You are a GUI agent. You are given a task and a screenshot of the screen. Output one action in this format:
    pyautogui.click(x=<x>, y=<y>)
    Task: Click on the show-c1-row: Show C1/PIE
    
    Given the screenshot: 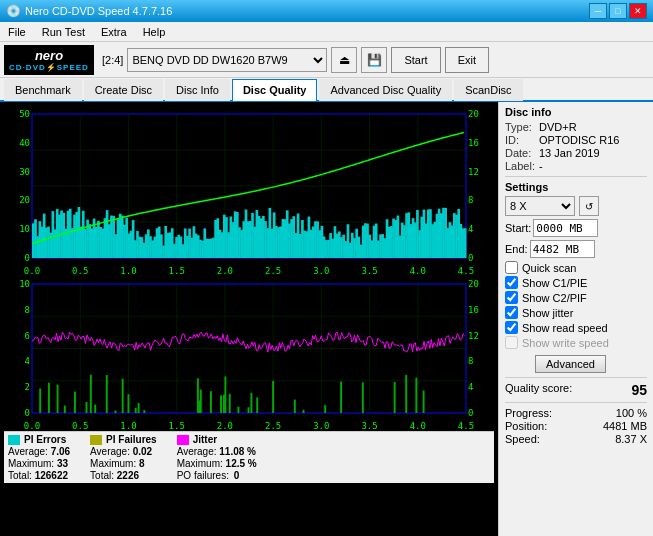 What is the action you would take?
    pyautogui.click(x=576, y=282)
    